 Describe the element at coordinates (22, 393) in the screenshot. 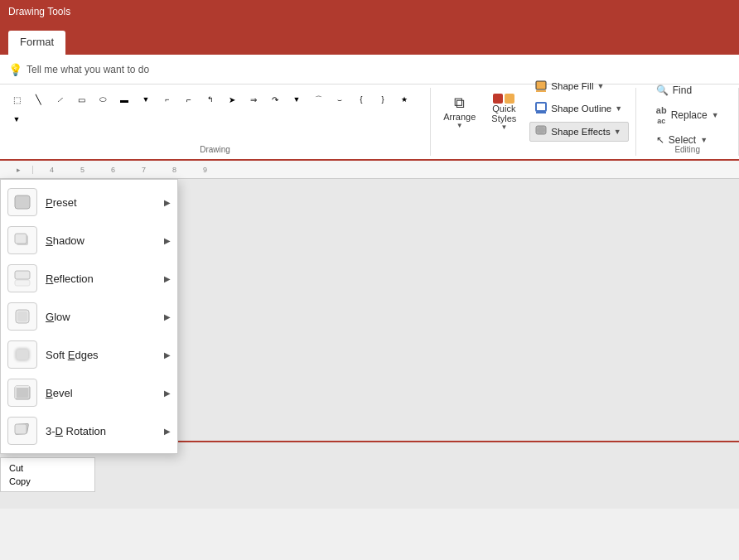

I see `bevel-icon-box` at that location.